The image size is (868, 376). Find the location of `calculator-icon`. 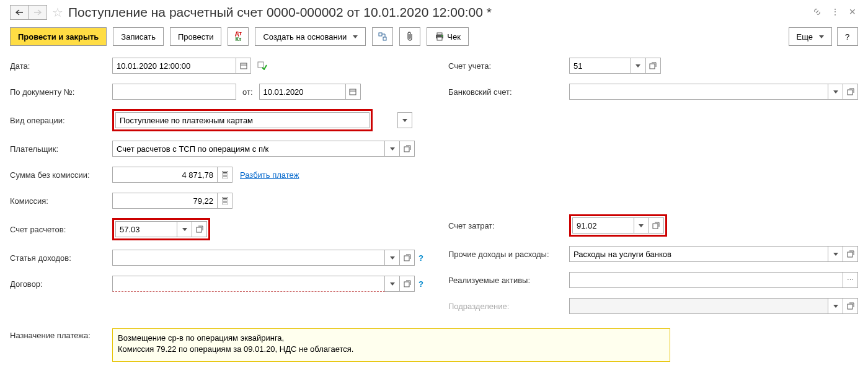

calculator-icon is located at coordinates (225, 201).